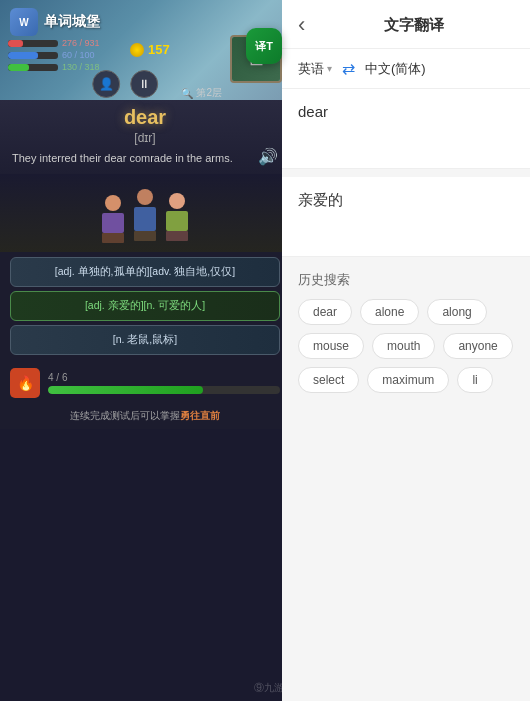 The image size is (530, 701). What do you see at coordinates (269, 688) in the screenshot?
I see `ninegame-watermark: ⑨九游` at bounding box center [269, 688].